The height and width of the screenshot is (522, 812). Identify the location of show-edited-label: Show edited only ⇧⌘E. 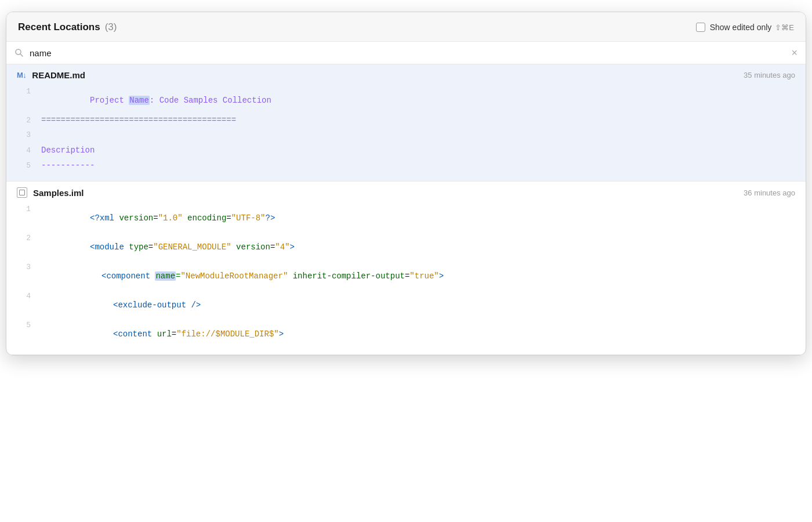
(752, 27).